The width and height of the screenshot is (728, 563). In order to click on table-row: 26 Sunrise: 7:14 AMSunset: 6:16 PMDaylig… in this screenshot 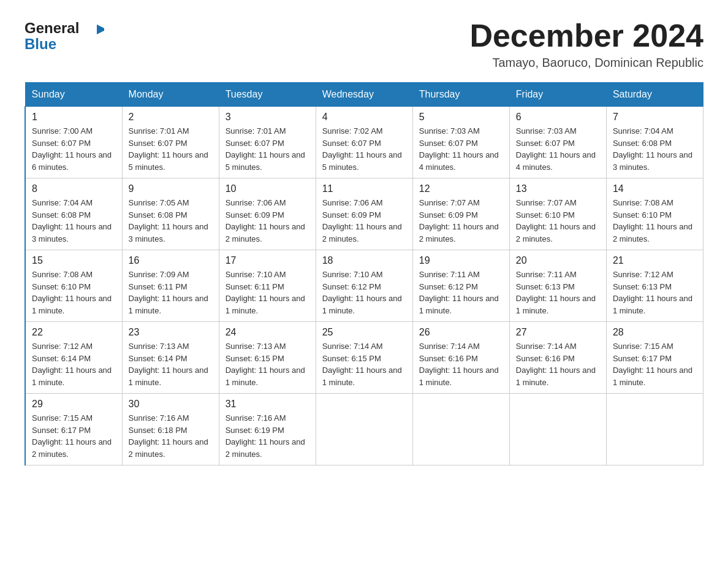, I will do `click(461, 358)`.